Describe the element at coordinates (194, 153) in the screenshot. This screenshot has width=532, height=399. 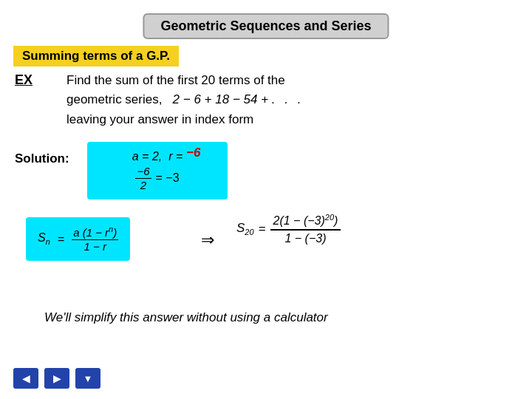
I see `red-neg6-overlay: −6` at that location.